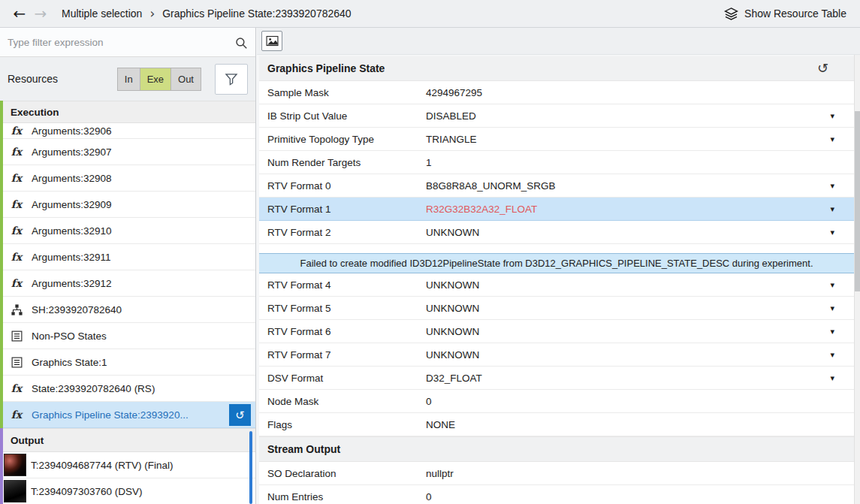 This screenshot has height=504, width=860. I want to click on list-item-label: Arguments:32911, so click(71, 257).